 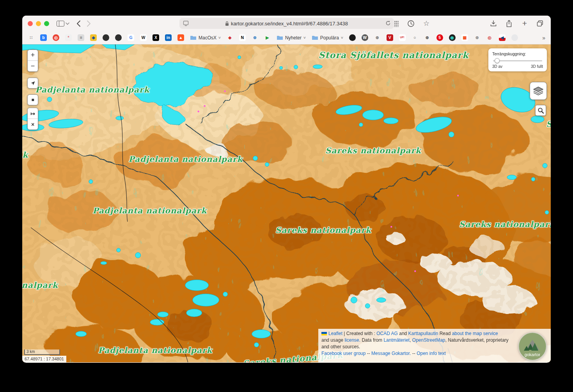 What do you see at coordinates (502, 37) in the screenshot?
I see `flag-icon: ◀` at bounding box center [502, 37].